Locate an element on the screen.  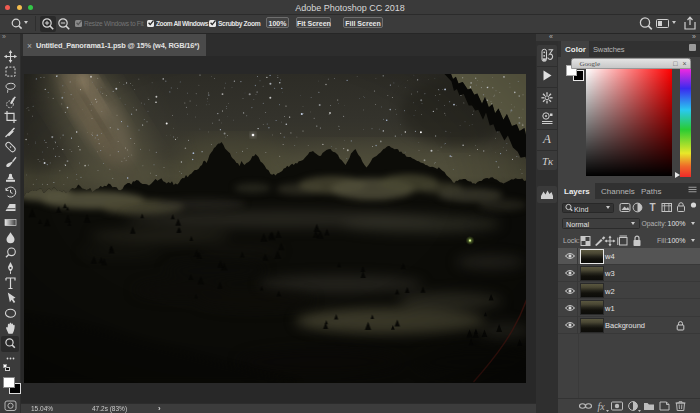
svg-text: Tᴋ is located at coordinates (548, 161).